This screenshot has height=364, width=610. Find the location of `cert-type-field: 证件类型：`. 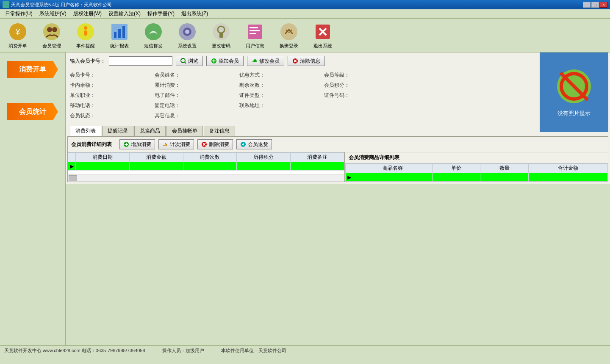

cert-type-field: 证件类型： is located at coordinates (282, 95).